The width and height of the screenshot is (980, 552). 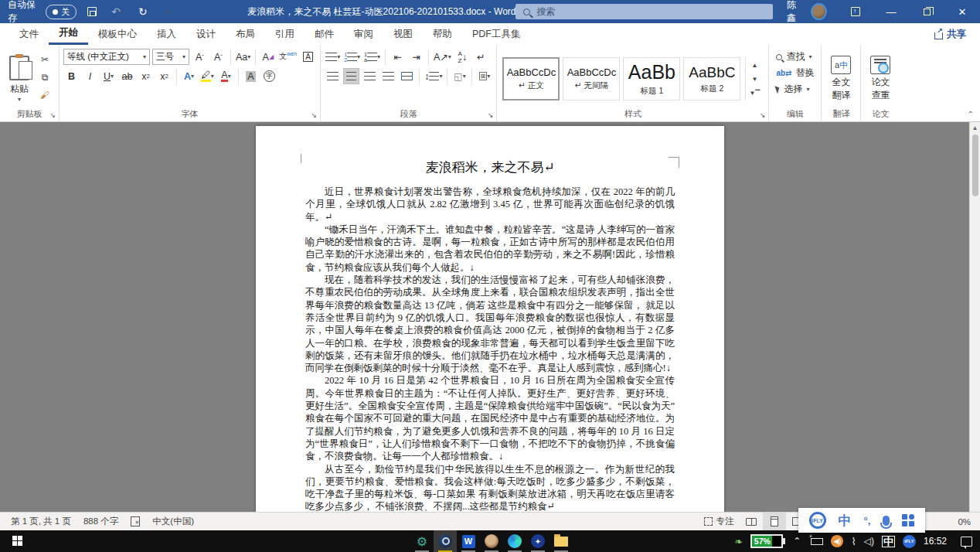 What do you see at coordinates (284, 34) in the screenshot?
I see `tab-references: 引用` at bounding box center [284, 34].